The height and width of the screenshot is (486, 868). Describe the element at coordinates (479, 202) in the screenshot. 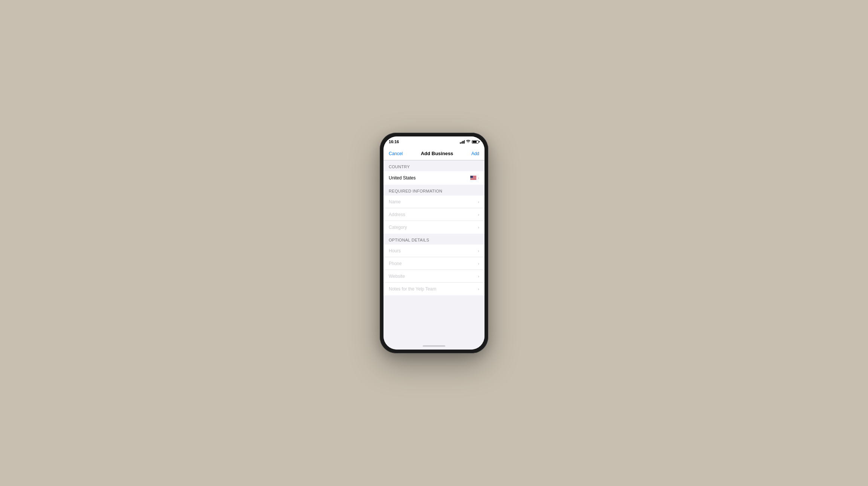

I see `name-right: ›` at that location.